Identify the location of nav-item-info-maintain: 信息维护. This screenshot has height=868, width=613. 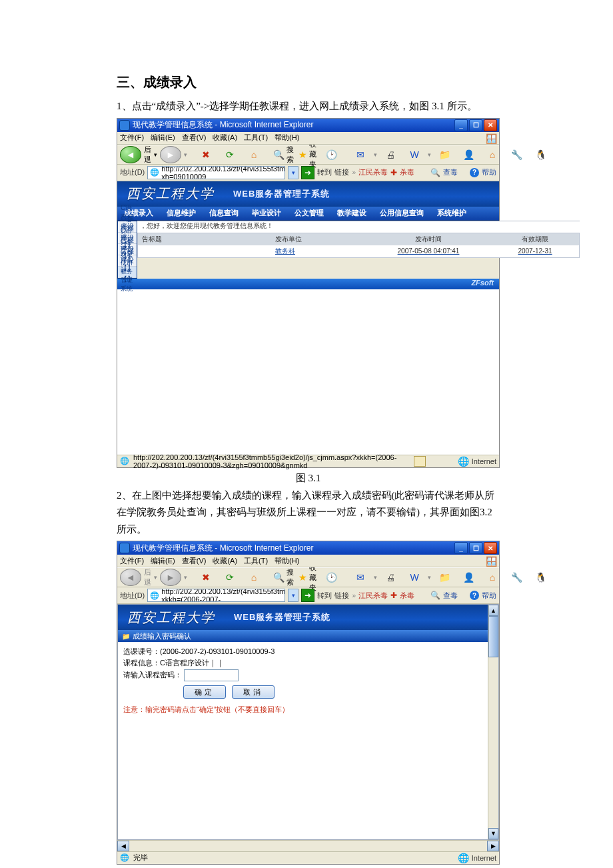
(181, 213).